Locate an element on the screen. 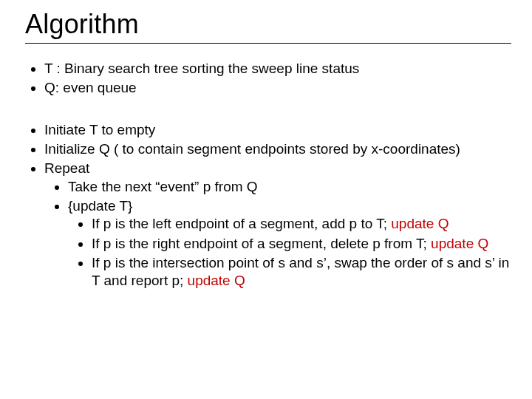 The width and height of the screenshot is (532, 399). def-t: T : Binary search tree sorting the sweep… is located at coordinates (278, 69).